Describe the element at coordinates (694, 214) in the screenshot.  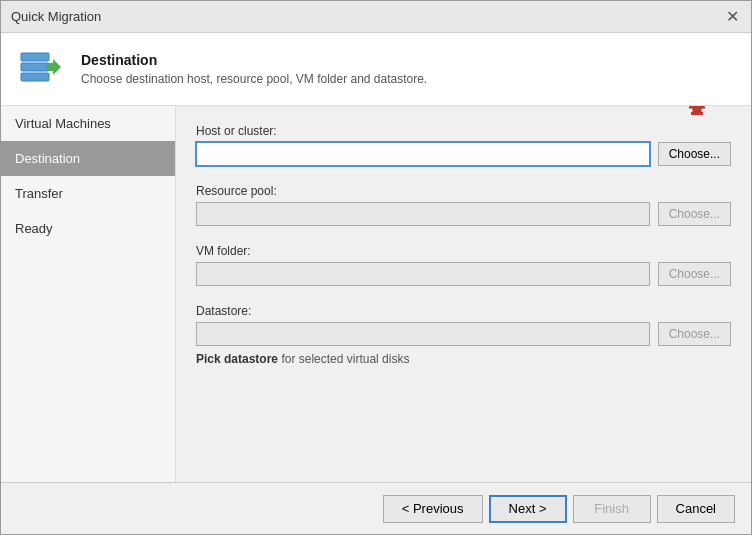
I see `resource-pool-choose-button: Choose...` at that location.